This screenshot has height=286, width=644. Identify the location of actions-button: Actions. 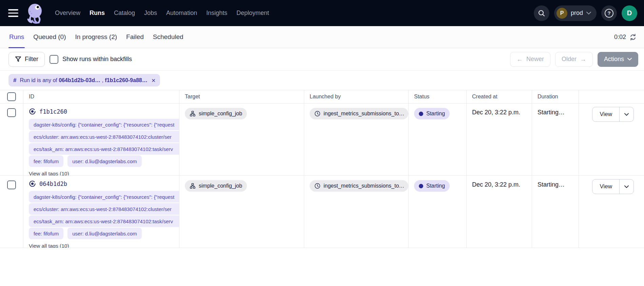
(618, 59).